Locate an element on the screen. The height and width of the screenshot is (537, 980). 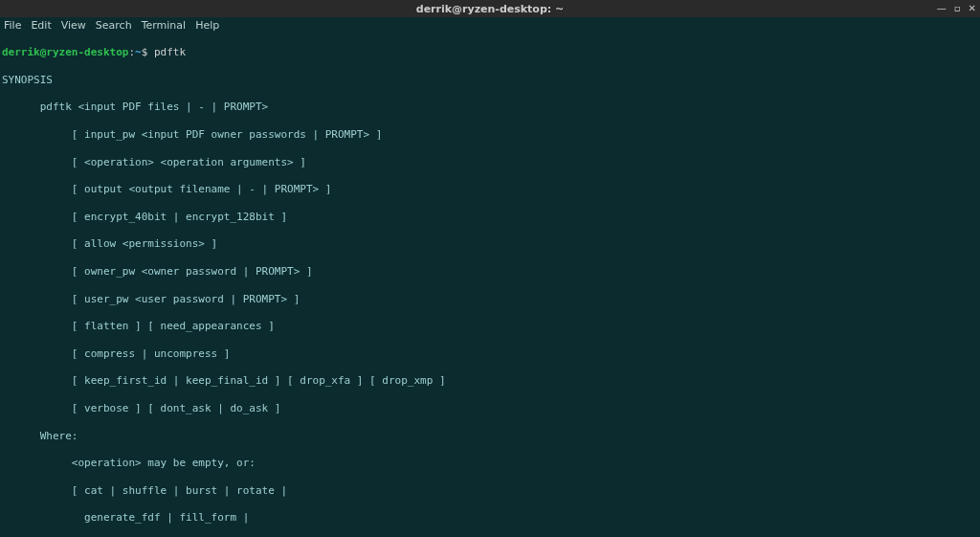
output-line: [ flatten ] [ need_appearances ] is located at coordinates (490, 326).